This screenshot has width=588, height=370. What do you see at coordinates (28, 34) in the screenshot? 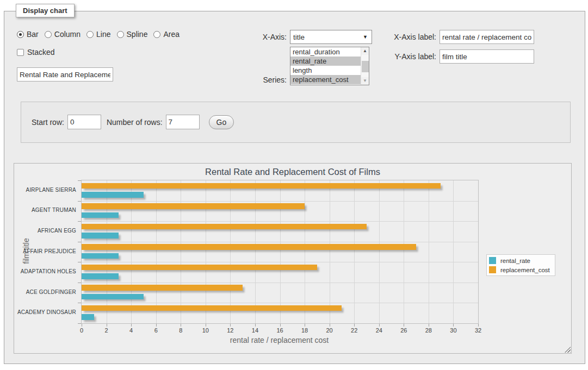
I see `chart-type-radio-bar: Bar` at bounding box center [28, 34].